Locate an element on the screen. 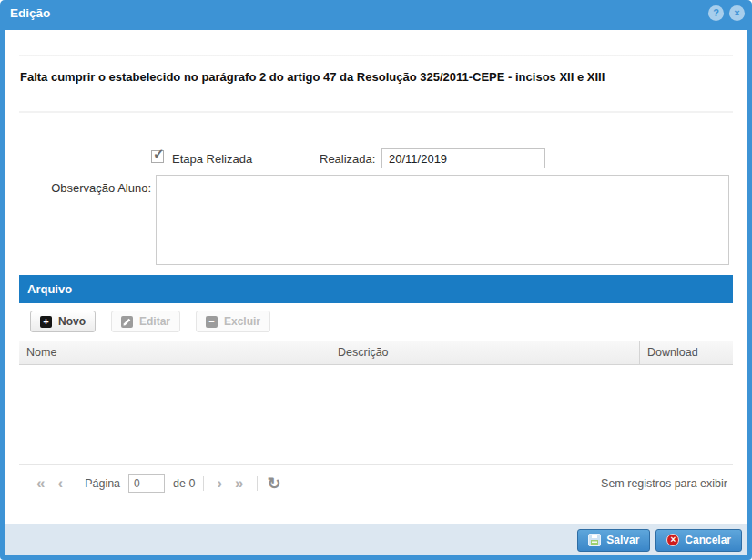 The width and height of the screenshot is (752, 560). editar-button: Editar is located at coordinates (146, 321).